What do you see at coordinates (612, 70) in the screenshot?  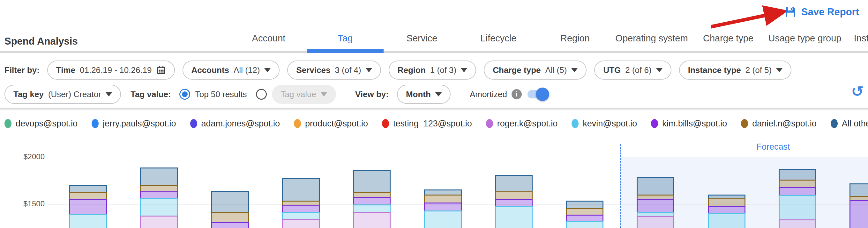 I see `pill-label: UTG` at bounding box center [612, 70].